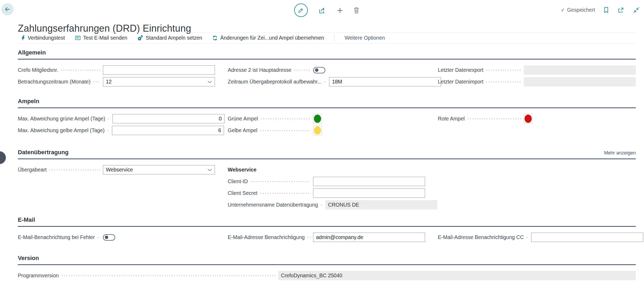 Image resolution: width=644 pixels, height=293 pixels. What do you see at coordinates (260, 70) in the screenshot?
I see `field-label: Adresse 2 ist Hauptadresse` at bounding box center [260, 70].